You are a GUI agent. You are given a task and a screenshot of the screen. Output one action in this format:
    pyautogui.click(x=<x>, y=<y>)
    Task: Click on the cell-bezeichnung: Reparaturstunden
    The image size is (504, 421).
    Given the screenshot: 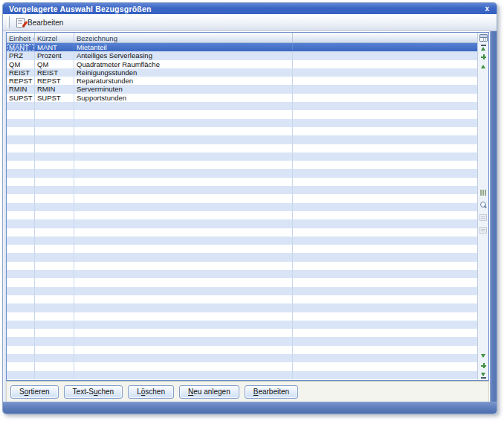 What is the action you would take?
    pyautogui.click(x=184, y=80)
    